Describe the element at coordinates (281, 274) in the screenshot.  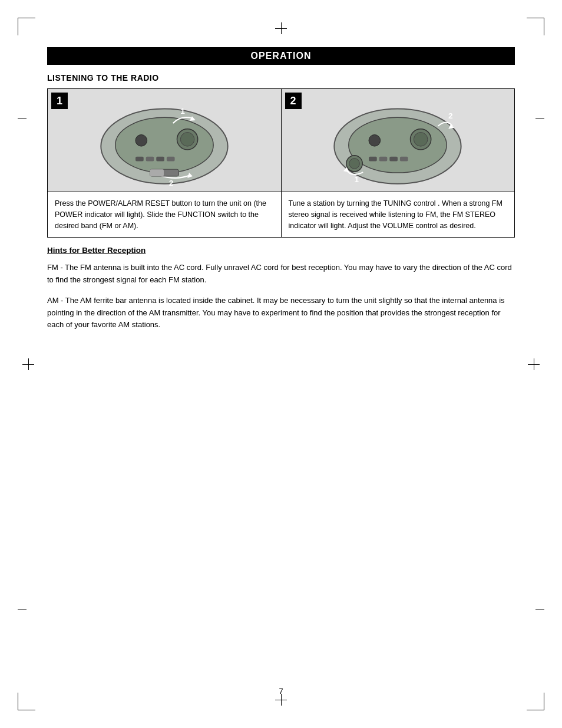
I see `fm-hint: FM - The FM antenna is built into the AC…` at that location.